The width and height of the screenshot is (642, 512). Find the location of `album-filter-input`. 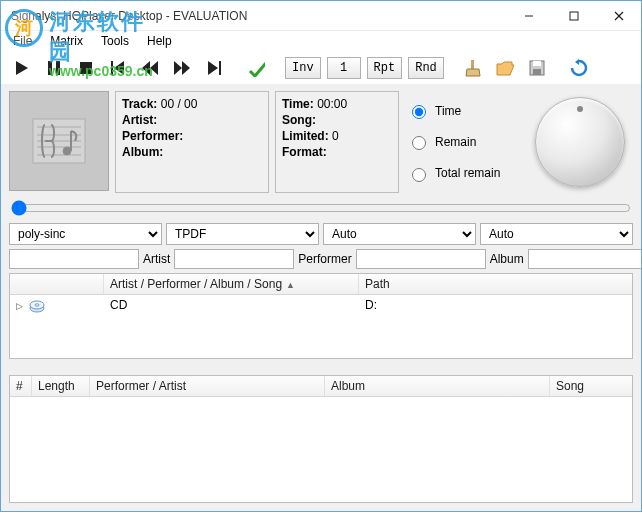

album-filter-input is located at coordinates (584, 259).